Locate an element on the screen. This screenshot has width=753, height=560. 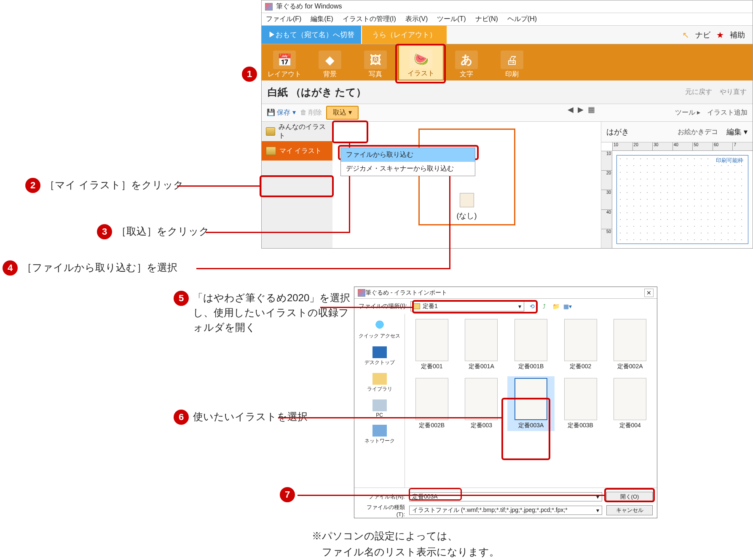
file-item: 定番001B is located at coordinates (531, 345).